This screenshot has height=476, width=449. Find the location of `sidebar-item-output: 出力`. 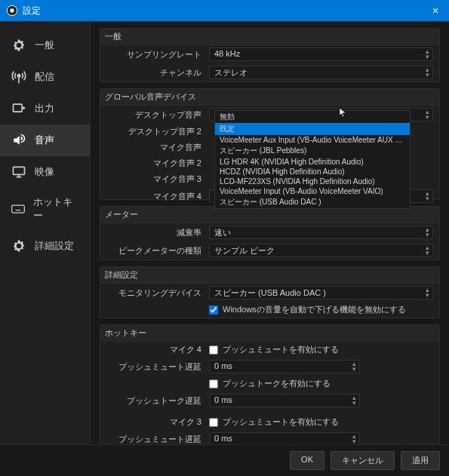

sidebar-item-output: 出力 is located at coordinates (45, 109).